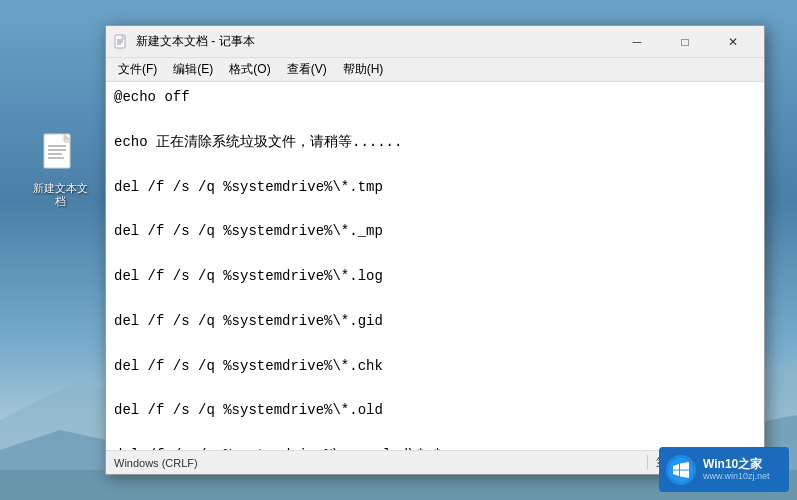 This screenshot has width=797, height=500. I want to click on status-encoding: Windows (CRLF), so click(372, 463).